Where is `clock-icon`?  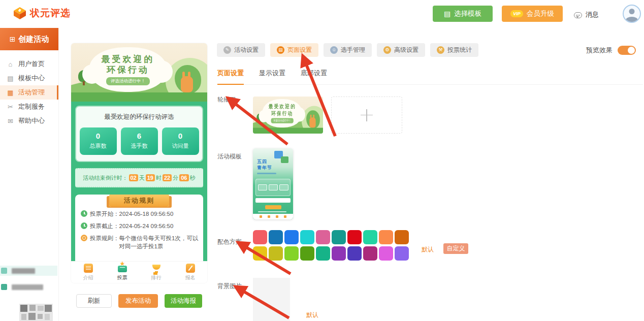
clock-icon is located at coordinates (84, 226).